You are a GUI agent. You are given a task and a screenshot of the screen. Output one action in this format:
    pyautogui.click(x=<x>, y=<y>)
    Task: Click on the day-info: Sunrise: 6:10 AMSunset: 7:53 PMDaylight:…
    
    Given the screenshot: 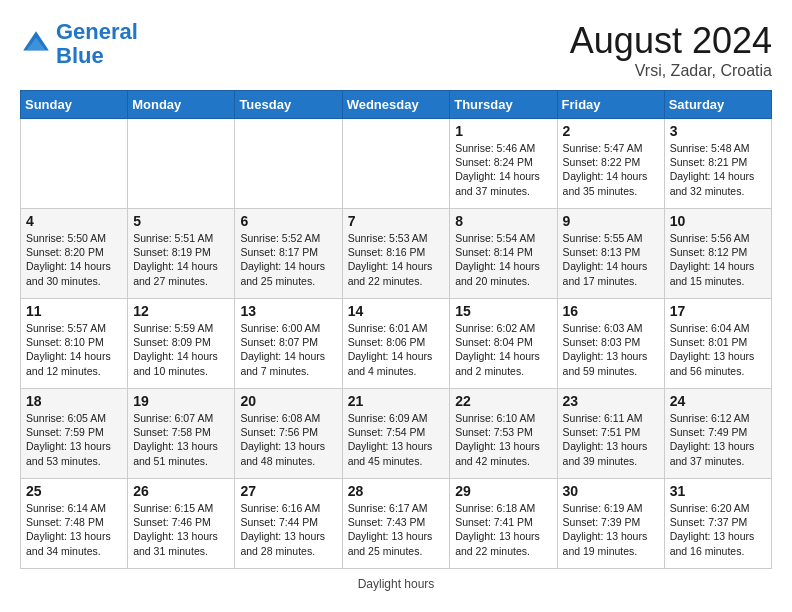 What is the action you would take?
    pyautogui.click(x=503, y=440)
    